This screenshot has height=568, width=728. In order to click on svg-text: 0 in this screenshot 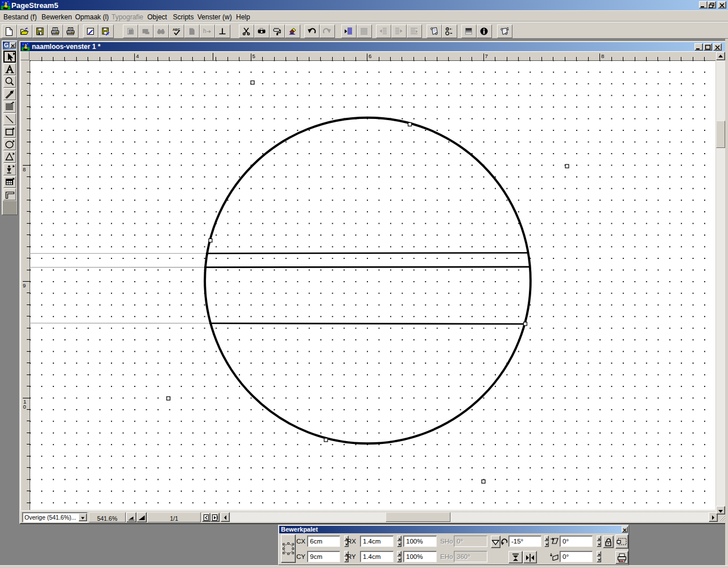, I will do `click(25, 406)`.